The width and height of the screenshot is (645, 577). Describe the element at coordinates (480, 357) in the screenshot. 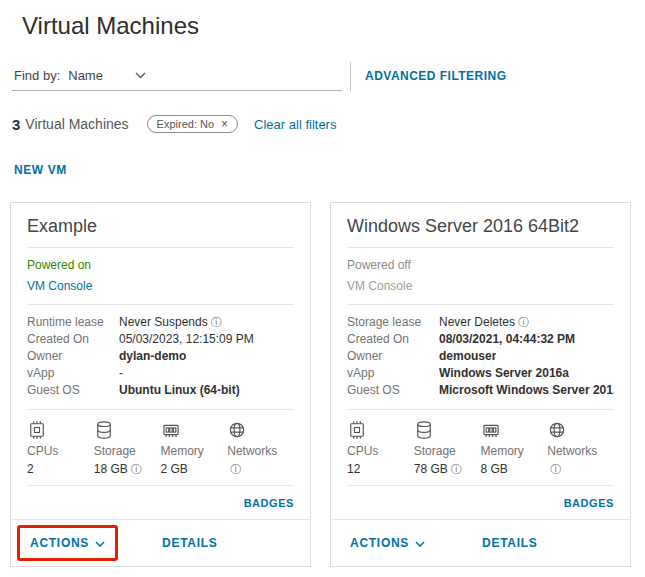

I see `vm-details-list: Storage lease Never Deletesⓘ Created On …` at that location.